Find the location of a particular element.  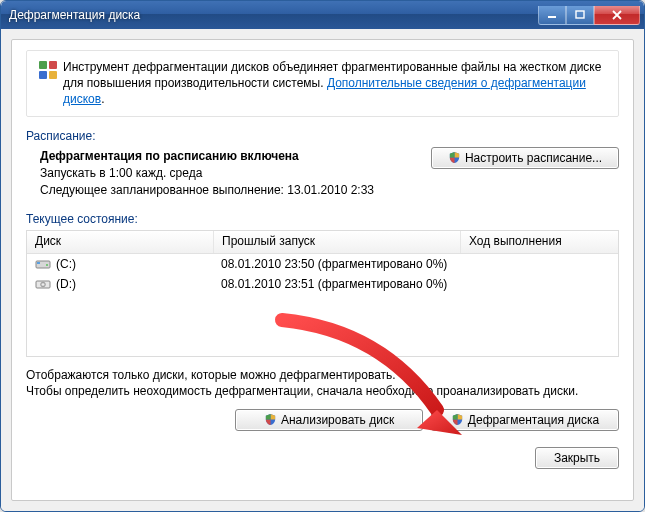

cd-drive-icon is located at coordinates (43, 284).